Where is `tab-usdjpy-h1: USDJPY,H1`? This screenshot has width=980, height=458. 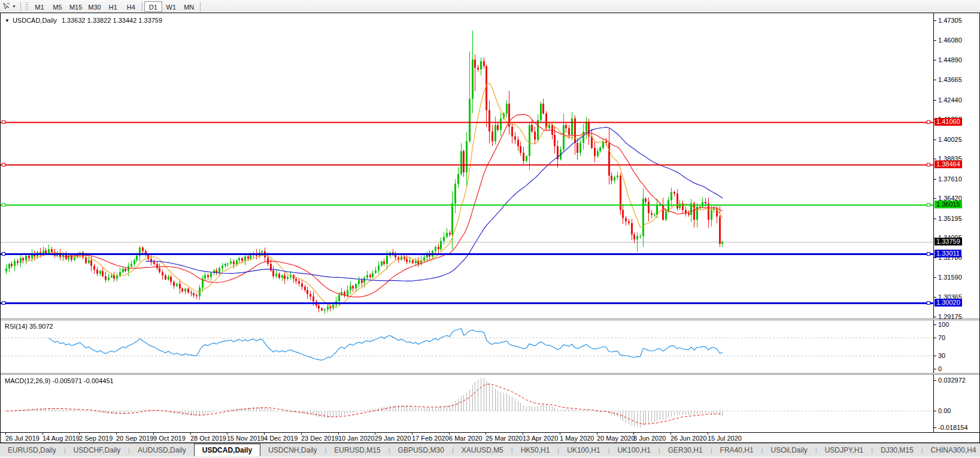 tab-usdjpy-h1: USDJPY,H1 is located at coordinates (844, 450).